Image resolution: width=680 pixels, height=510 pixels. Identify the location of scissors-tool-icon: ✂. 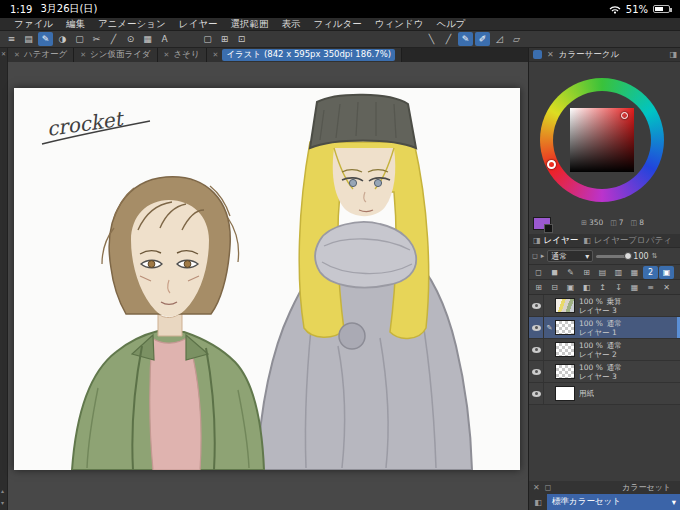
(96, 39).